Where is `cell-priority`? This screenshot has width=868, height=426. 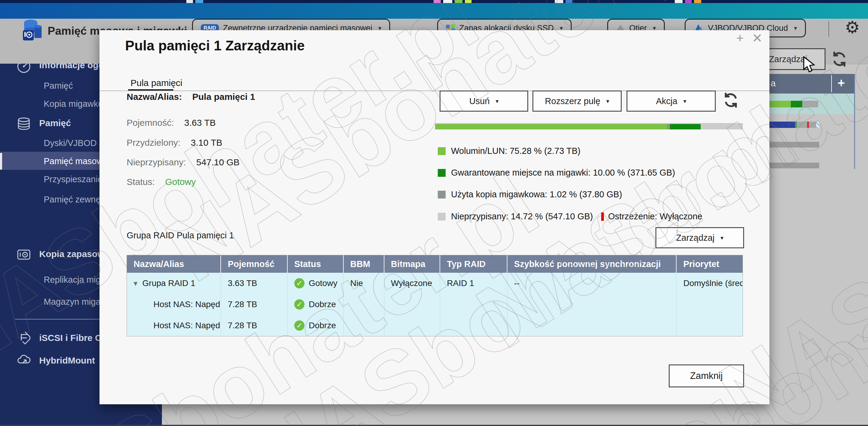 cell-priority is located at coordinates (710, 304).